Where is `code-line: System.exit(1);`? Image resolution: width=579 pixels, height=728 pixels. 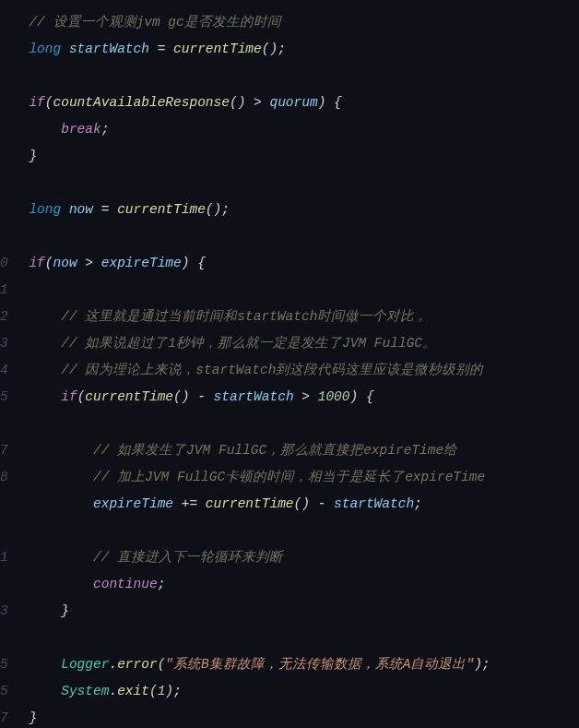 code-line: System.exit(1); is located at coordinates (252, 692).